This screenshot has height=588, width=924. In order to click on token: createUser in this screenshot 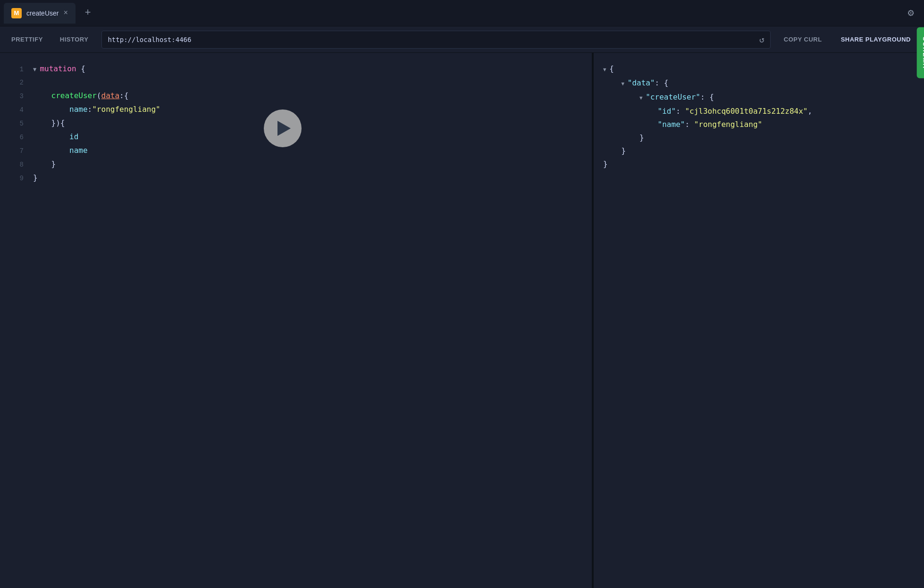, I will do `click(74, 95)`.